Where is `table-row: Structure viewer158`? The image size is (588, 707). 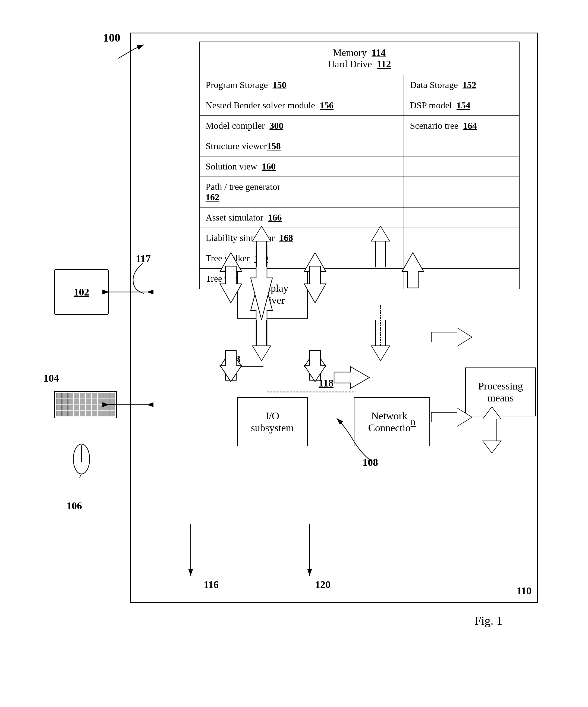 table-row: Structure viewer158 is located at coordinates (359, 146).